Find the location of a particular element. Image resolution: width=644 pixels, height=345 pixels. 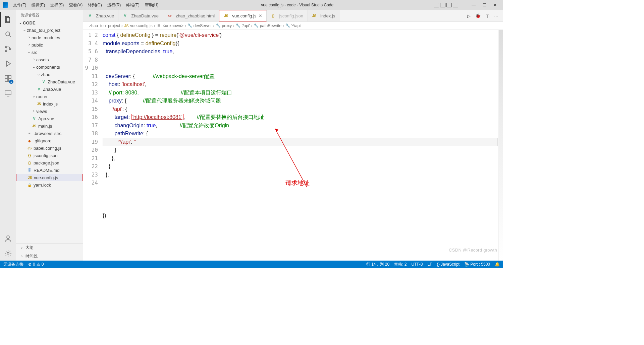

more-icon: ⋯ is located at coordinates (496, 16).